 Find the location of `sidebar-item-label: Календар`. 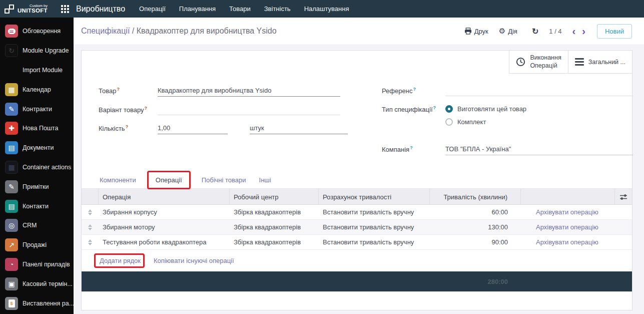

sidebar-item-label: Календар is located at coordinates (37, 90).